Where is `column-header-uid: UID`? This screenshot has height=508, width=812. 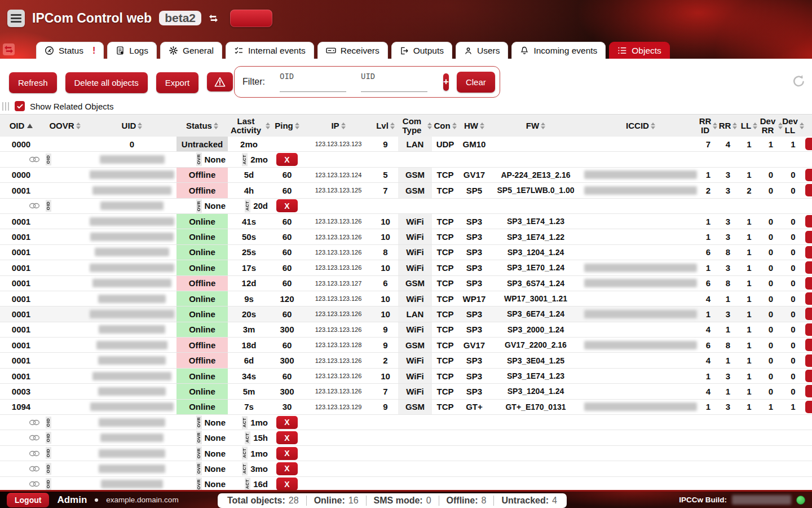 column-header-uid: UID is located at coordinates (132, 126).